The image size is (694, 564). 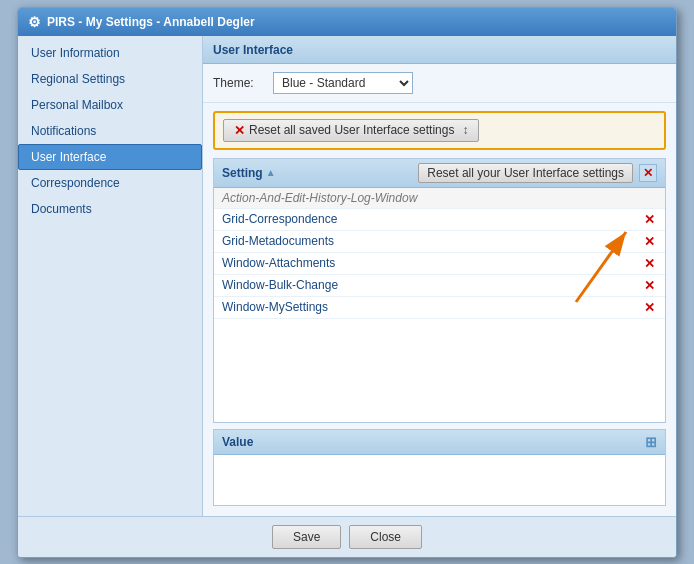 What do you see at coordinates (440, 174) in the screenshot?
I see `settings-table-header: Setting ▲ Reset all your User Interface …` at bounding box center [440, 174].